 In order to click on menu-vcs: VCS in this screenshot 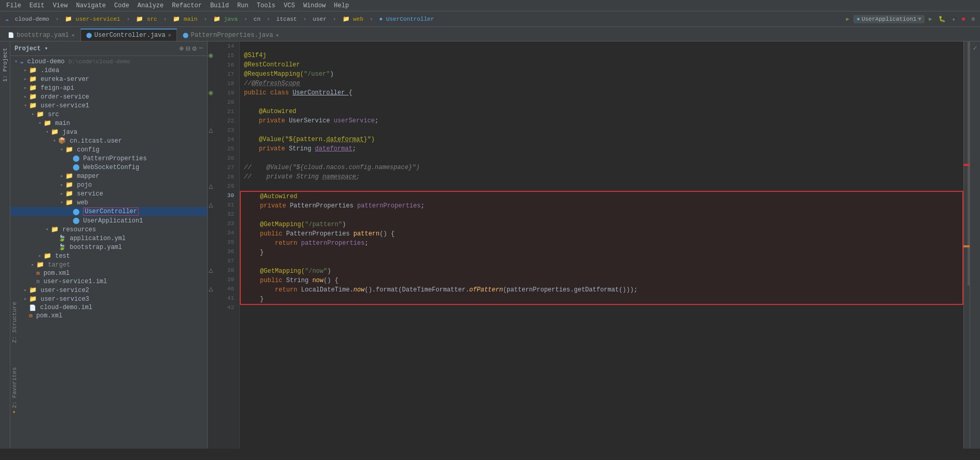, I will do `click(290, 5)`.